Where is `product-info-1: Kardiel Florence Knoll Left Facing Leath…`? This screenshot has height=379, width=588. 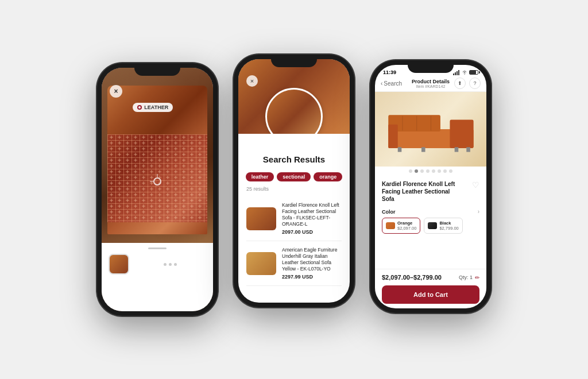 product-info-1: Kardiel Florence Knoll Left Facing Leath… is located at coordinates (312, 218).